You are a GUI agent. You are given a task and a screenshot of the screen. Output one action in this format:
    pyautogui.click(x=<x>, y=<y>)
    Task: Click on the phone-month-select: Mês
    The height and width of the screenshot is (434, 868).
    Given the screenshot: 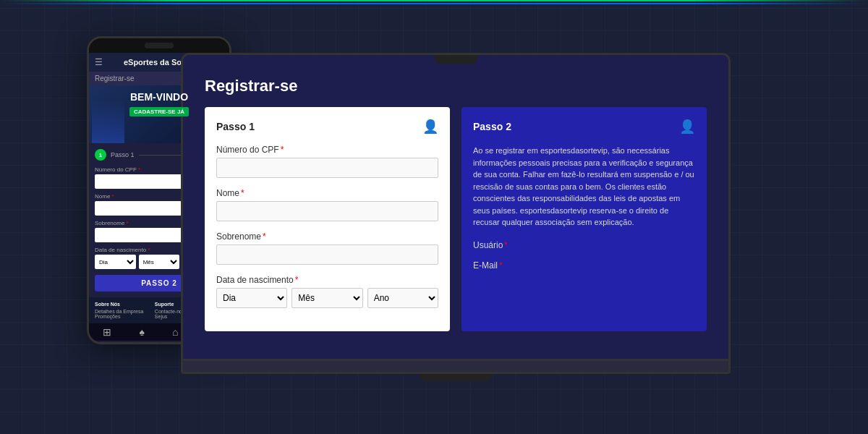 What is the action you would take?
    pyautogui.click(x=159, y=262)
    